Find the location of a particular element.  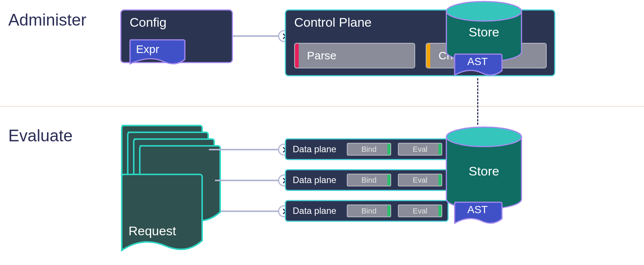

dashed-connector is located at coordinates (478, 101).